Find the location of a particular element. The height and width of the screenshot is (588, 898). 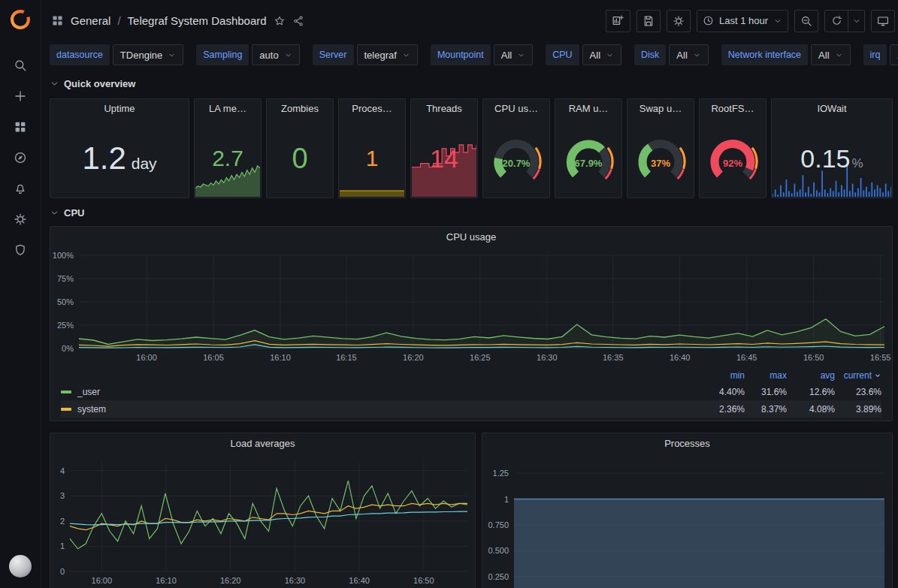

svg-text: 1.25 is located at coordinates (500, 473).